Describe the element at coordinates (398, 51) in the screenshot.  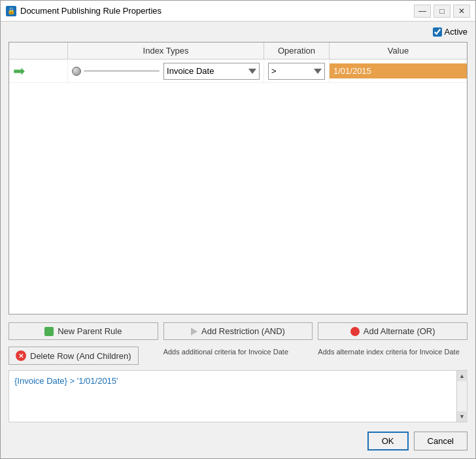
I see `col-header-value: Value` at that location.